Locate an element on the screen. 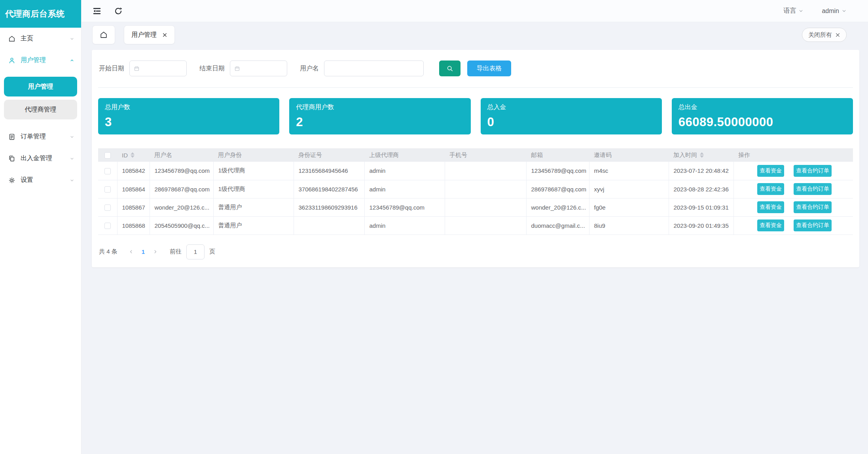 This screenshot has width=868, height=454. prev-page-icon is located at coordinates (131, 252).